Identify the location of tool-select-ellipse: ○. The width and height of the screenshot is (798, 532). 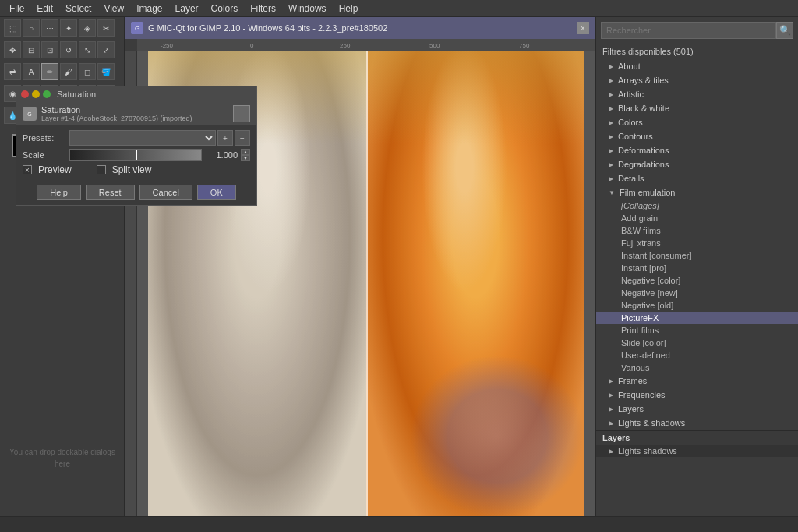
(31, 28).